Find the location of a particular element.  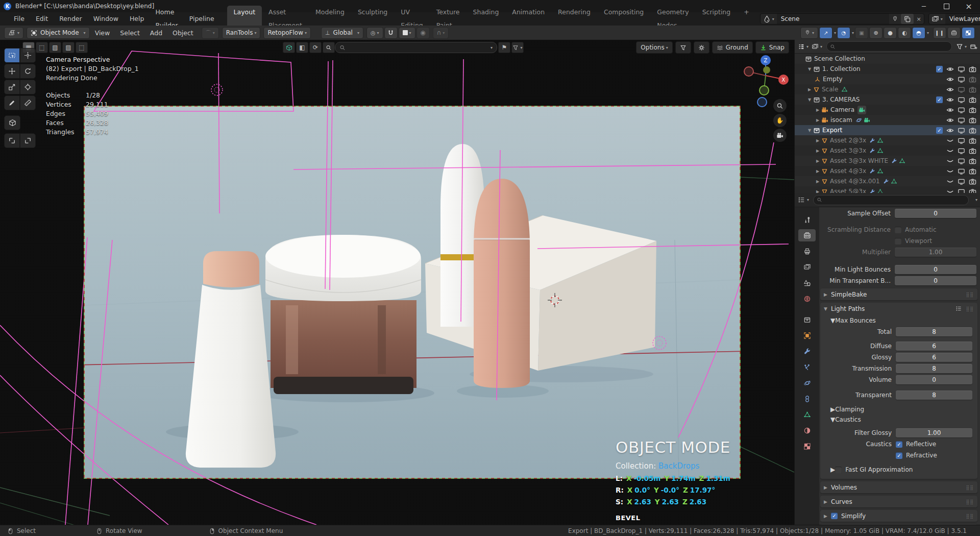

camera-view-button is located at coordinates (780, 135).